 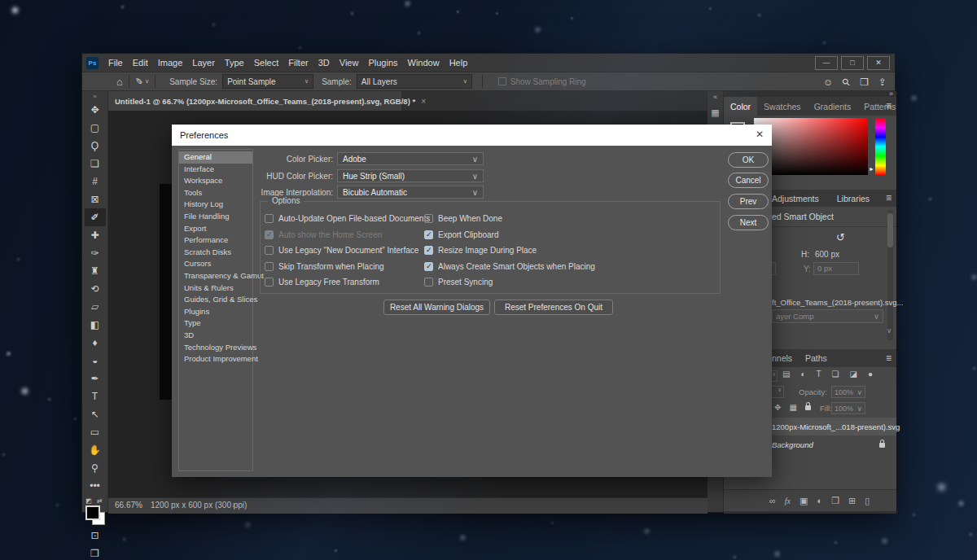 What do you see at coordinates (95, 271) in the screenshot?
I see `tool-icon: ♜` at bounding box center [95, 271].